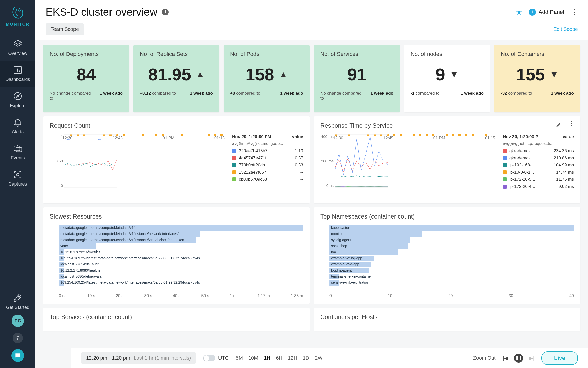 The image size is (588, 368). Describe the element at coordinates (138, 358) in the screenshot. I see `time-range-pill: 12:20 pm - 1:20 pm Last 1 hr (1 min inte…` at that location.